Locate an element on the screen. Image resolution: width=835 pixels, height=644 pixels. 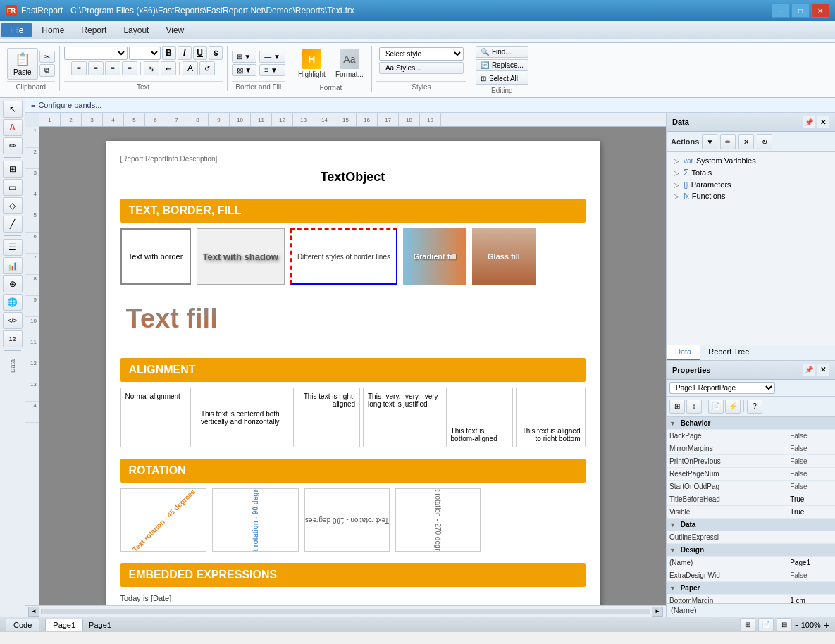
menu-home: Home is located at coordinates (53, 30).